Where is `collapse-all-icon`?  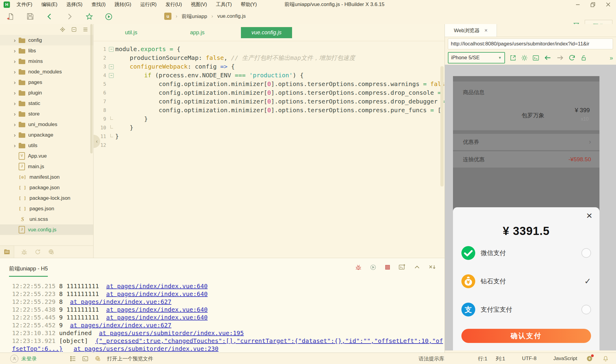 collapse-all-icon is located at coordinates (74, 29).